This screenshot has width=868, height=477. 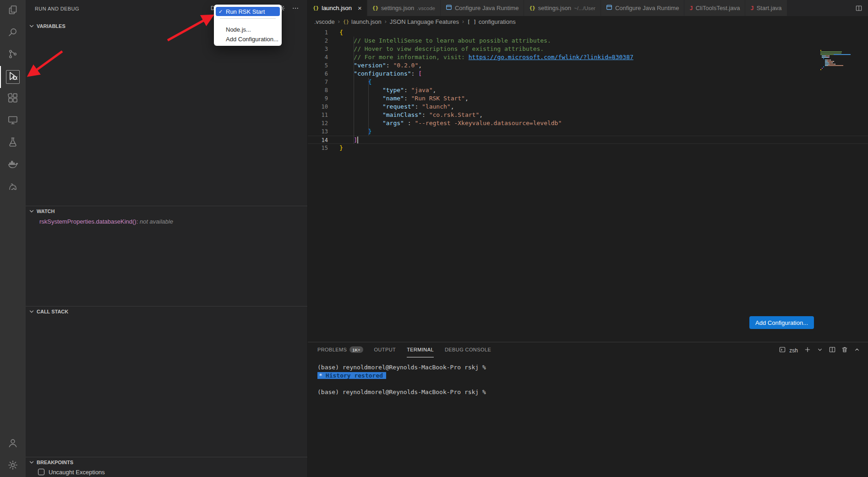 What do you see at coordinates (248, 11) in the screenshot?
I see `menu-item-run-rsk-start: ✓Run RSK Start` at bounding box center [248, 11].